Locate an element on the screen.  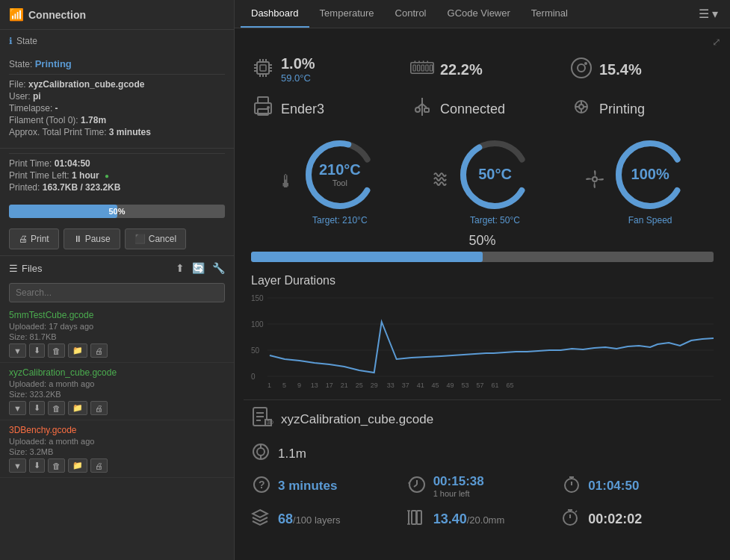
file-btn-delete-0: 🗑 is located at coordinates (57, 351).